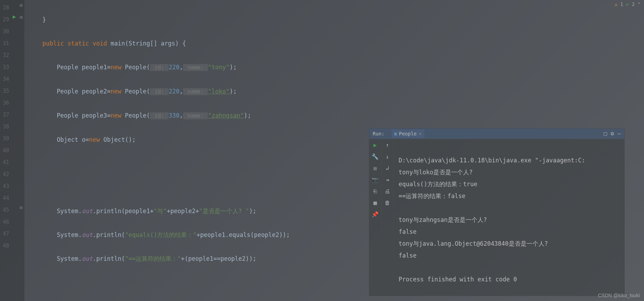  What do you see at coordinates (458, 279) in the screenshot?
I see `output-line: Process finished with exit code 0` at bounding box center [458, 279].